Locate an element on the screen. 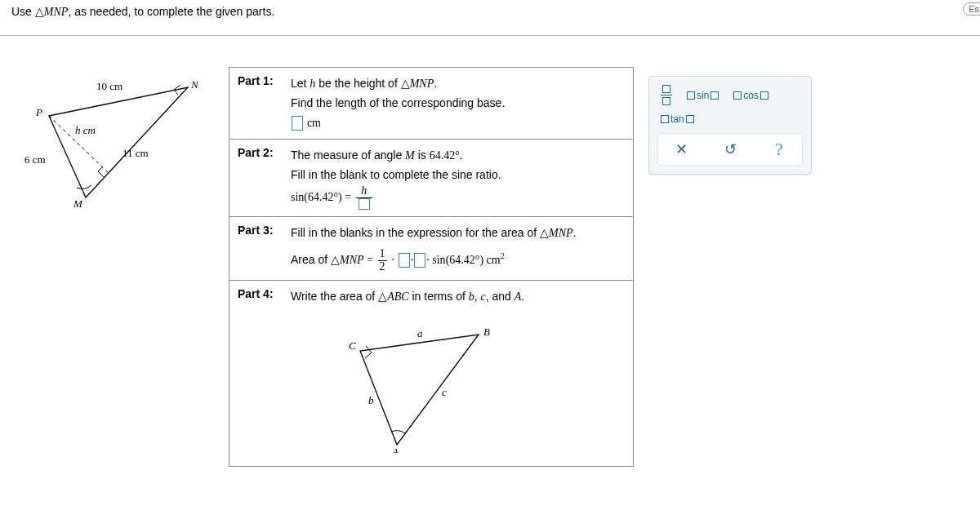  p4-end: . is located at coordinates (523, 296).